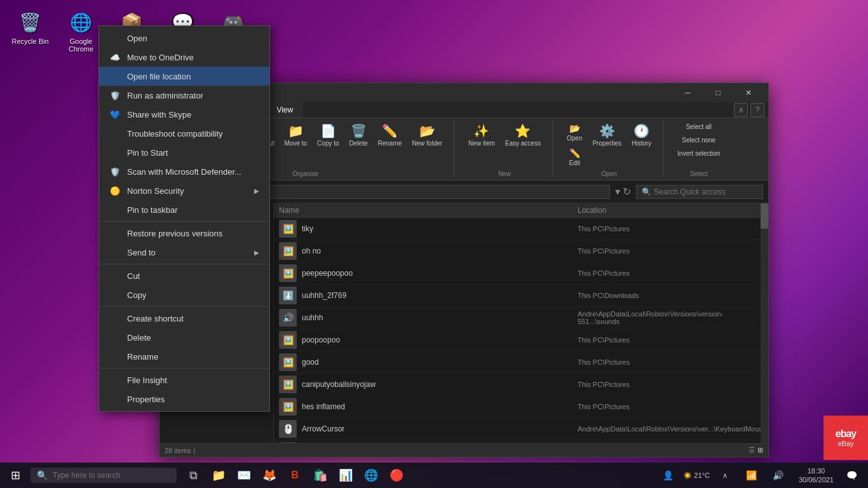 The width and height of the screenshot is (868, 488). Describe the element at coordinates (184, 399) in the screenshot. I see `ctx-properties: Properties` at that location.